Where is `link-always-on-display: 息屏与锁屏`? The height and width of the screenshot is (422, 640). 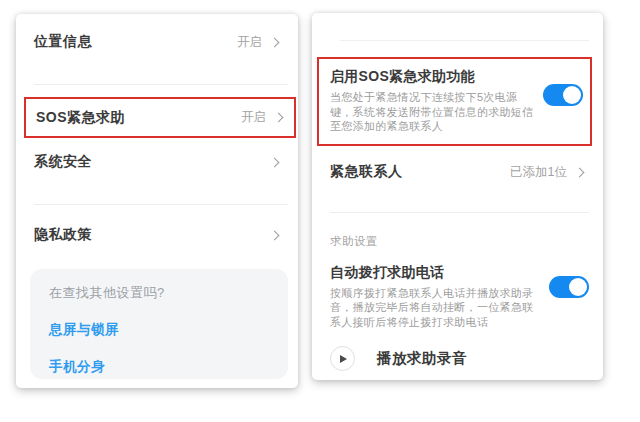 link-always-on-display: 息屏与锁屏 is located at coordinates (160, 330).